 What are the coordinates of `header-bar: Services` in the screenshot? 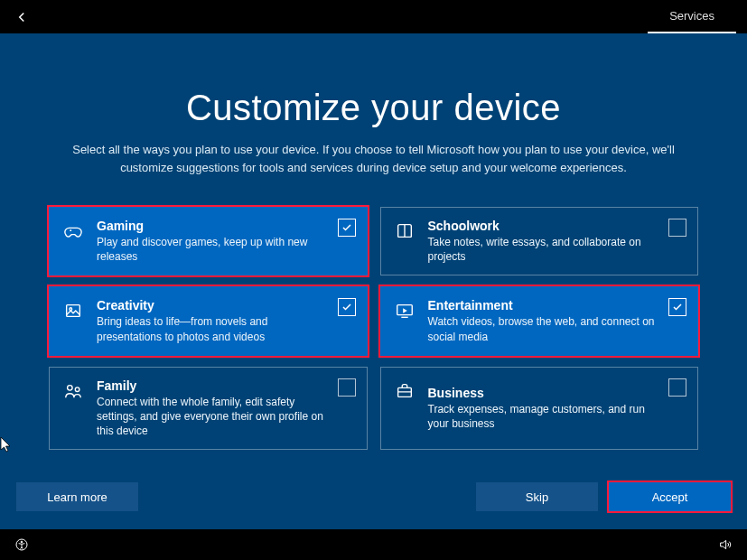 It's located at (374, 16).